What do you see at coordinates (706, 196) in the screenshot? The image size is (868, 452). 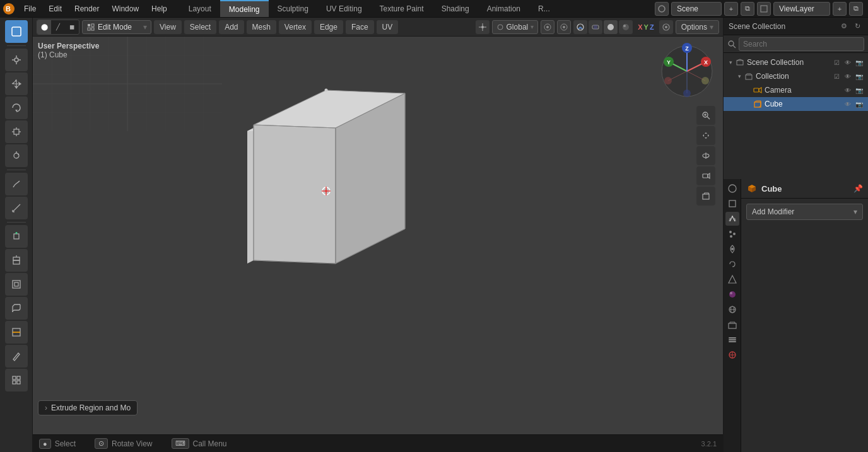 I see `perspective-toggle-btn` at bounding box center [706, 196].